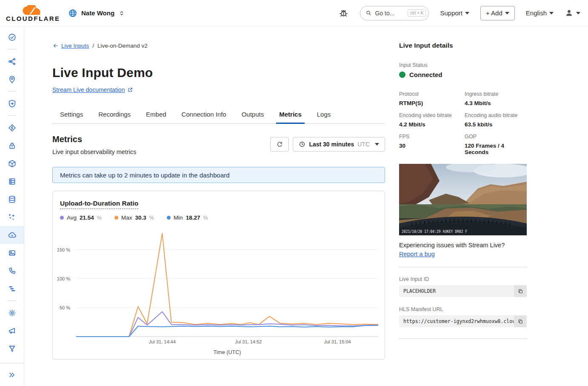 This screenshot has height=386, width=588. What do you see at coordinates (12, 313) in the screenshot?
I see `sidebar-item-gear` at bounding box center [12, 313].